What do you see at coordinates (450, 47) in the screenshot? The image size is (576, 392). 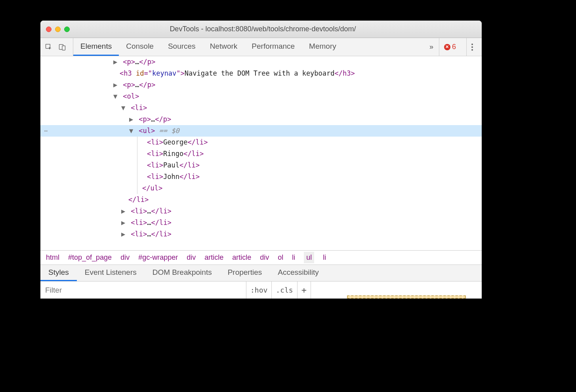 I see `error-badge: ✕ 6` at bounding box center [450, 47].